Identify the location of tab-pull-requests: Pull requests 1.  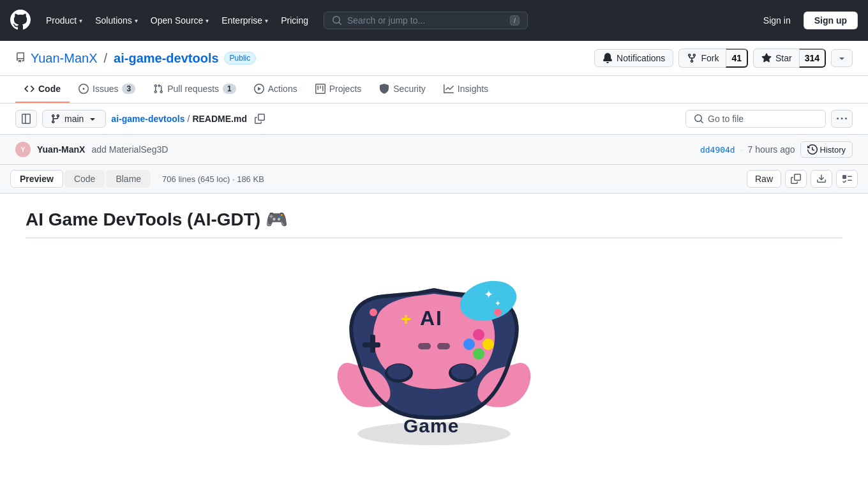
(195, 89).